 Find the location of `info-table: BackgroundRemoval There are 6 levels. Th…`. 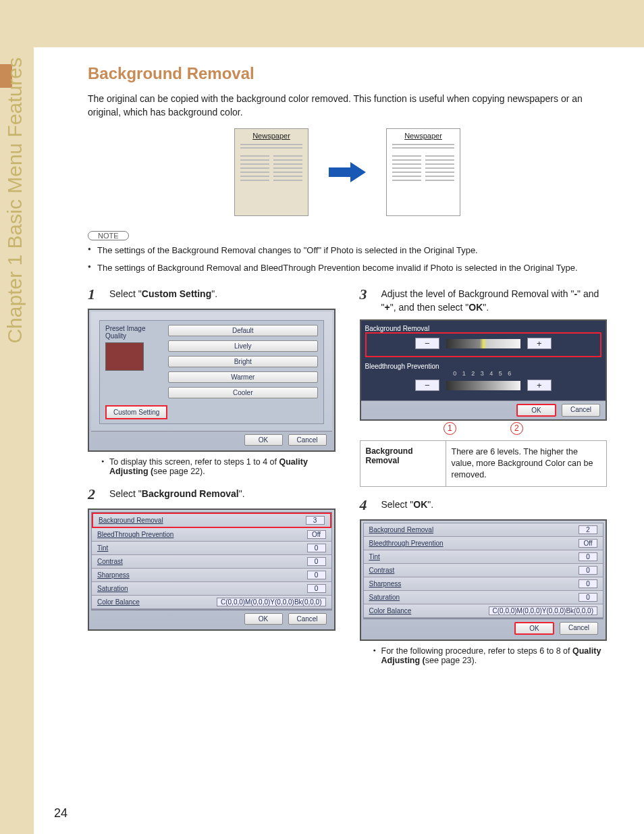

info-table: BackgroundRemoval There are 6 levels. Th… is located at coordinates (483, 463).